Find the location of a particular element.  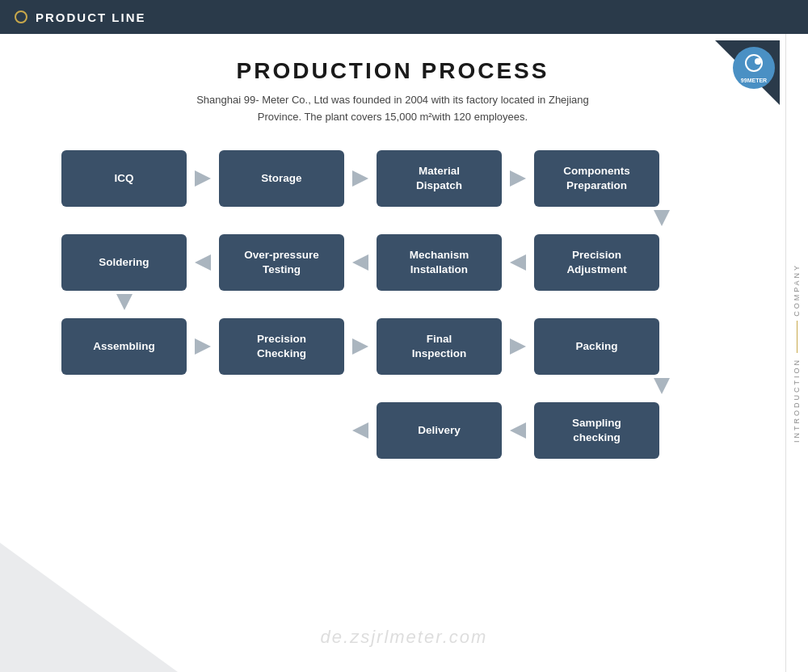

box-material-dispatch: Material Dispatch is located at coordinates (440, 178).